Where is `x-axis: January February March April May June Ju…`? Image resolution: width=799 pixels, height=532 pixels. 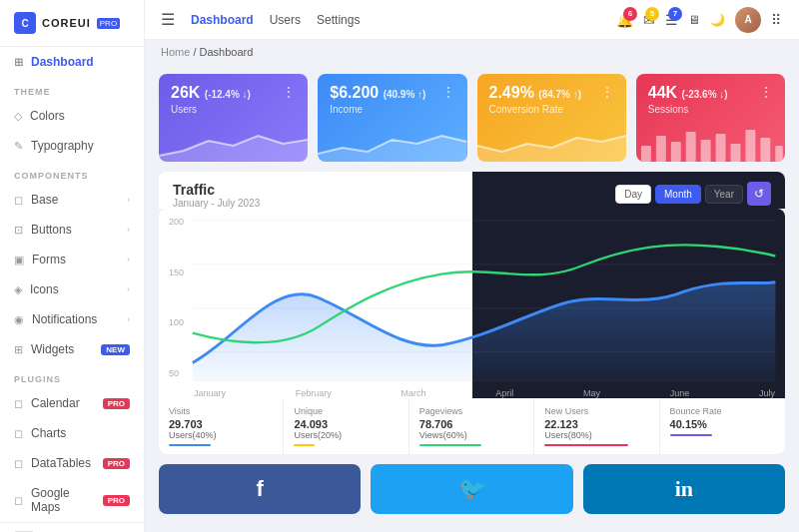
x-axis: January February March April May June Ju… is located at coordinates (484, 393).